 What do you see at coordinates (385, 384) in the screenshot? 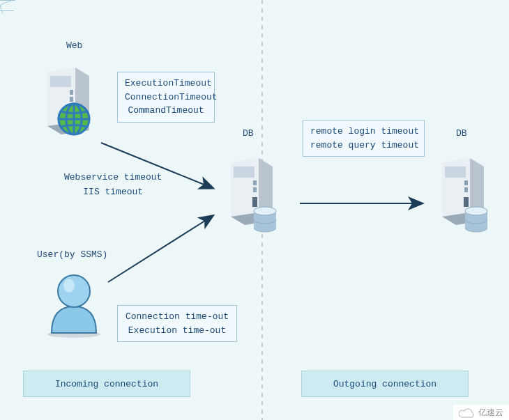
I see `outgoing-connection-box: Outgoing connection` at bounding box center [385, 384].